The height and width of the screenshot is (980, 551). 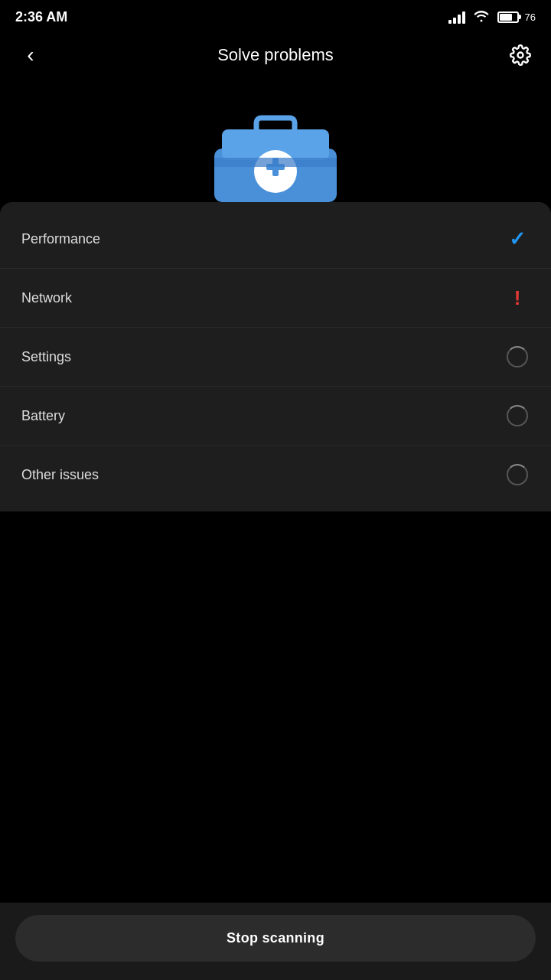 I want to click on check-icon: ✓, so click(x=517, y=239).